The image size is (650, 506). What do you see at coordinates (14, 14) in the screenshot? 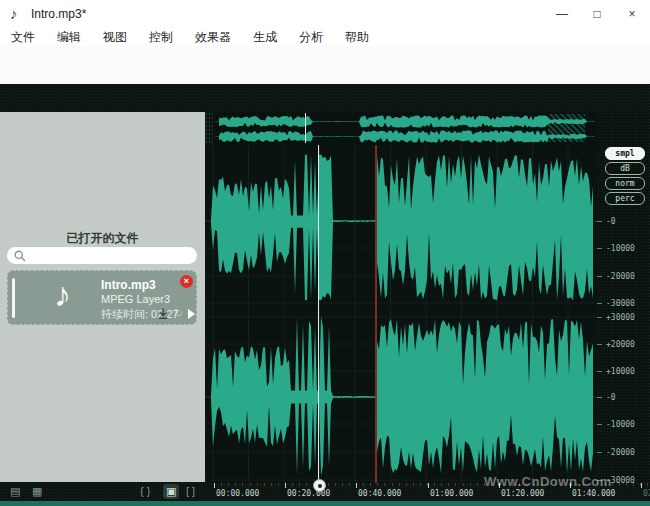
I see `app-logo-icon: ♪` at bounding box center [14, 14].